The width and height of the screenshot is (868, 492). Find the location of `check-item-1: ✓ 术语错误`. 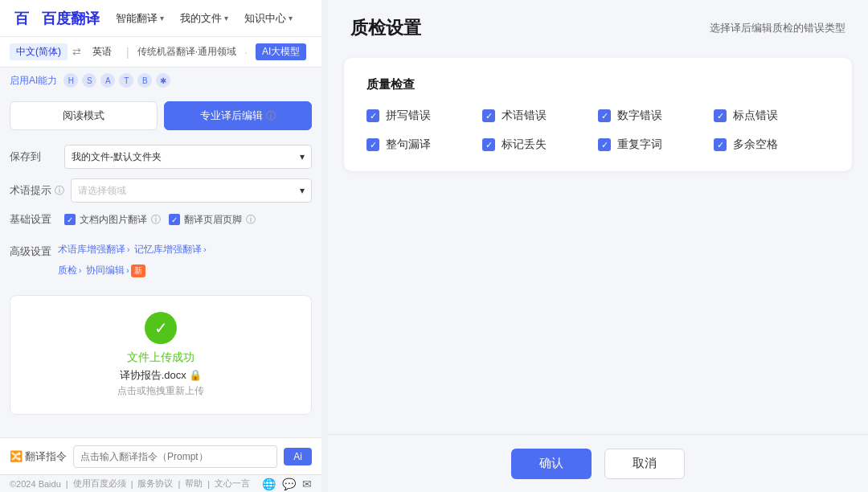

check-item-1: ✓ 术语错误 is located at coordinates (540, 116).